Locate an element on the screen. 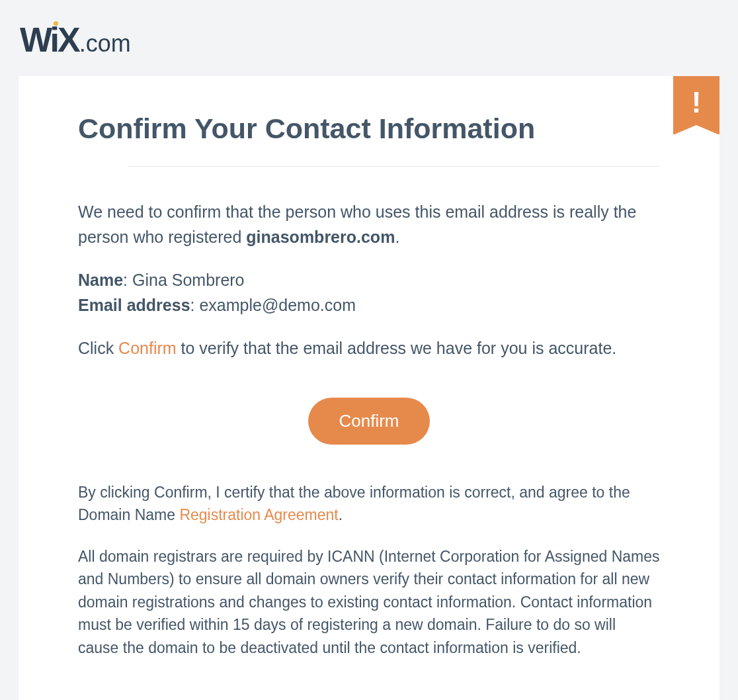  certify-text: By clicking Confirm, I certify that the … is located at coordinates (369, 504).